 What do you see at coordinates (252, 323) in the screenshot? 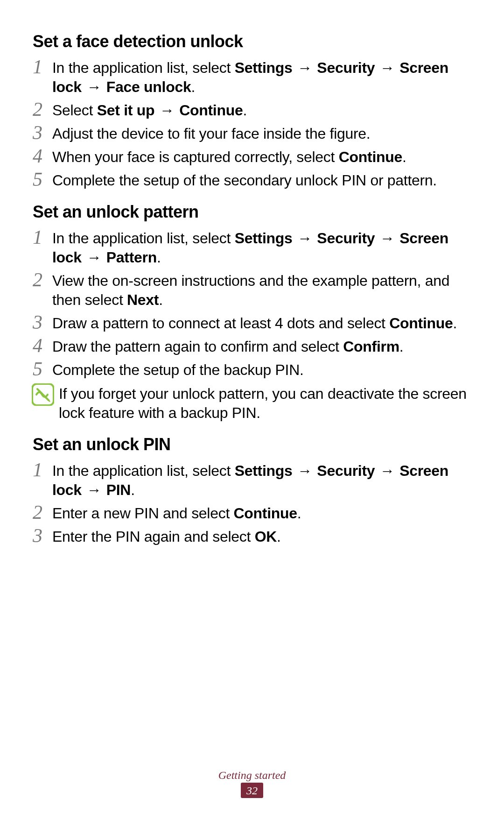
I see `step-b3: 3 Draw a pattern to connect at least 4 d…` at bounding box center [252, 323].